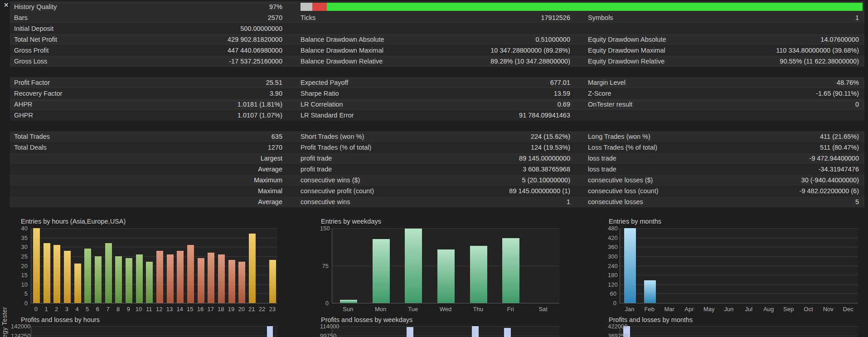  Describe the element at coordinates (717, 83) in the screenshot. I see `stat-cell: Margin Level48.76%` at that location.